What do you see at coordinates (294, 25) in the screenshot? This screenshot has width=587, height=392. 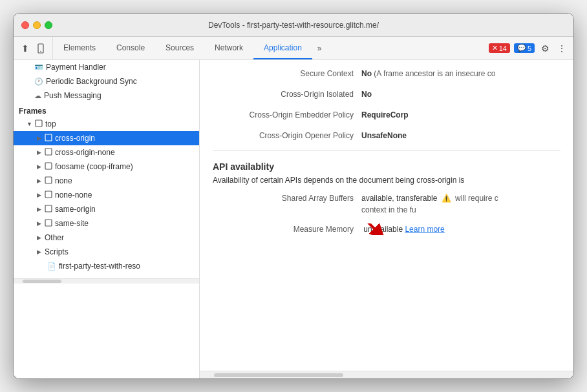 I see `window-title: DevTools - first-party-test-with-resourc…` at bounding box center [294, 25].